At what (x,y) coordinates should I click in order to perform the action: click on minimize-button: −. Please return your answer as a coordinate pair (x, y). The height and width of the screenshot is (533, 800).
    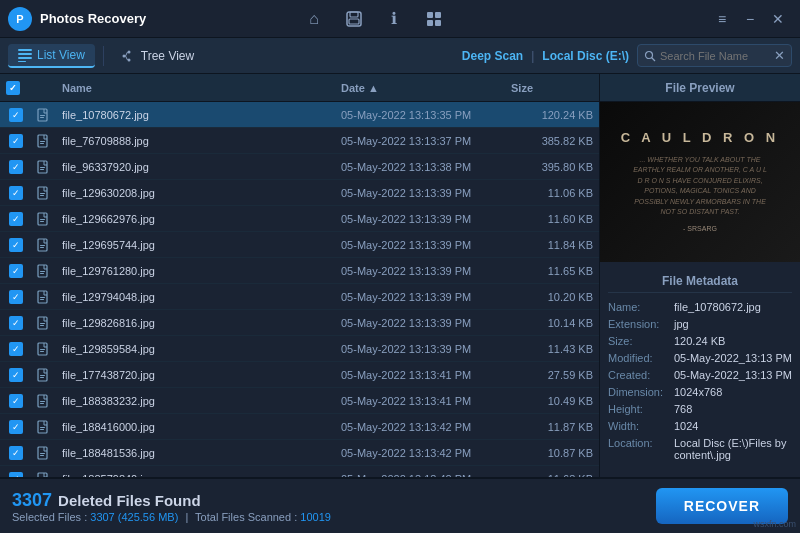
    Looking at the image, I should click on (750, 19).